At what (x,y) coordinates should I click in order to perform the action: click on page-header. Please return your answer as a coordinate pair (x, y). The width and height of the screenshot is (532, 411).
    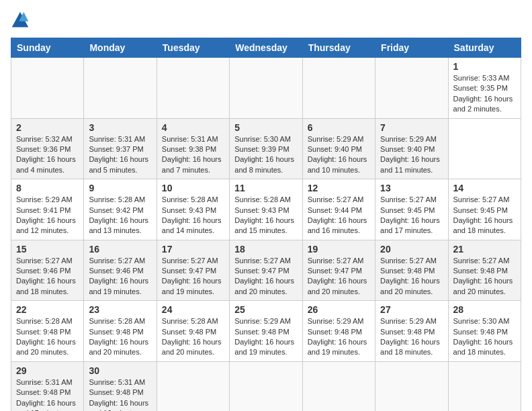
    Looking at the image, I should click on (266, 20).